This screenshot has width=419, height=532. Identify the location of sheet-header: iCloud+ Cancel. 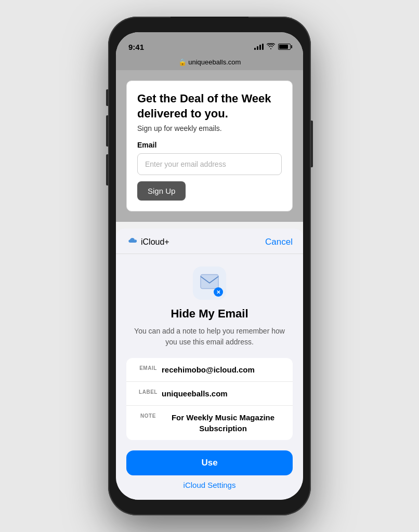
(210, 241).